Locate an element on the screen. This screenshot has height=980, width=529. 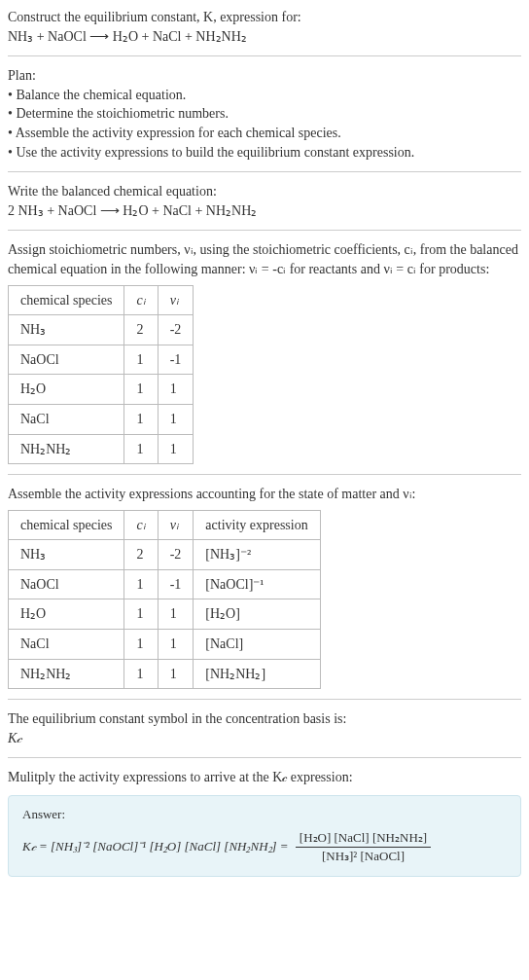
table-header-row: chemical species cᵢ νᵢ is located at coordinates (101, 300).